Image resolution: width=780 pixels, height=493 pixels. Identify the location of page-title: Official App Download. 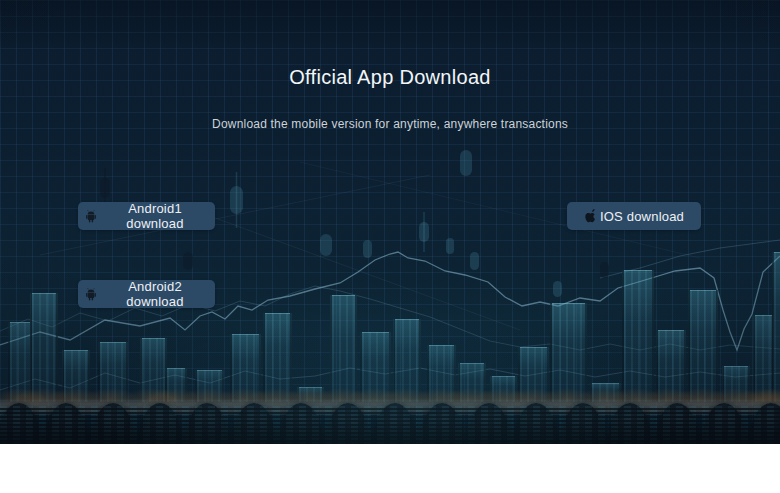
(390, 78).